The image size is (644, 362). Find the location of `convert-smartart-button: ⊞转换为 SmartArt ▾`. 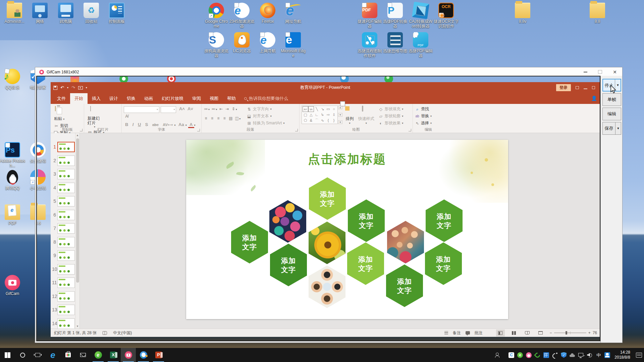

convert-smartart-button: ⊞转换为 SmartArt ▾ is located at coordinates (266, 123).